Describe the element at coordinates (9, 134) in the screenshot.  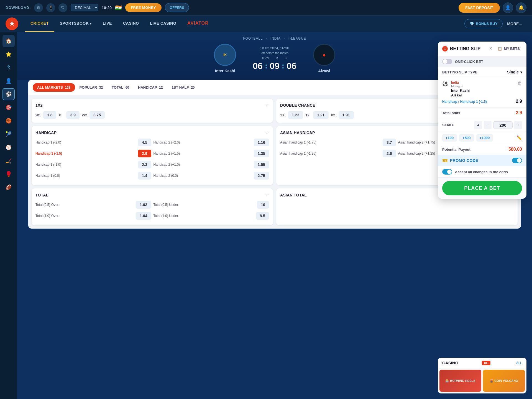
I see `sidebar-sport3-icon: 🎾` at that location.